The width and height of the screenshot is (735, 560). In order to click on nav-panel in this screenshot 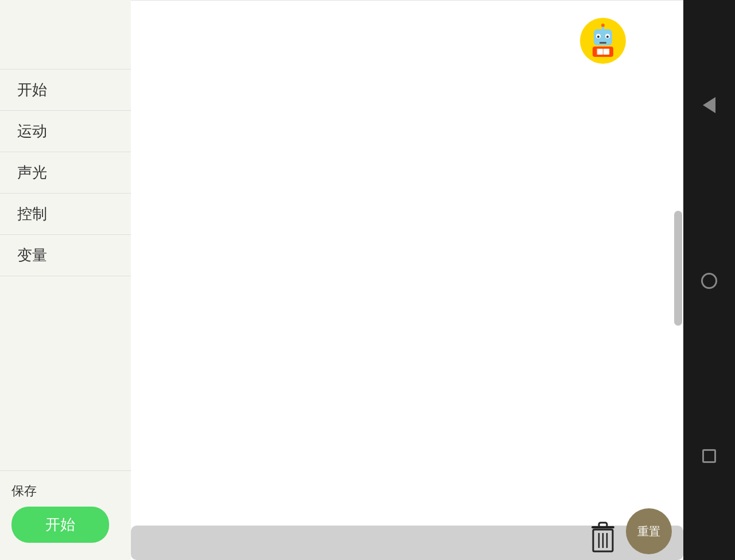, I will do `click(709, 280)`.